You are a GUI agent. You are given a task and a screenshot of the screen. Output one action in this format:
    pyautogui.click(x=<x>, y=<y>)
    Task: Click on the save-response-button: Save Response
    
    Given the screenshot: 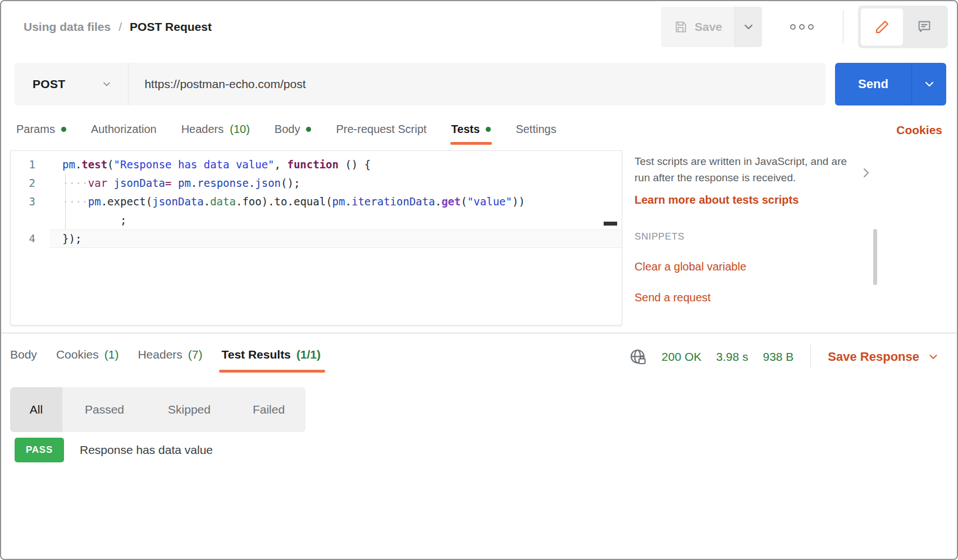 What is the action you would take?
    pyautogui.click(x=884, y=357)
    